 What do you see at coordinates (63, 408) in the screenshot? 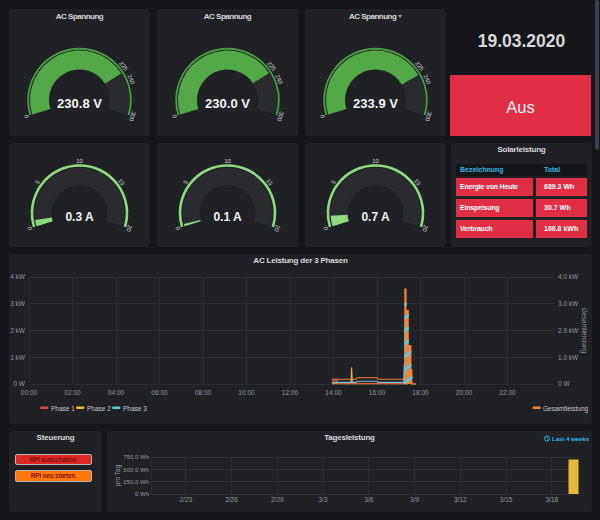
I see `svg-text: Phase 1` at bounding box center [63, 408].